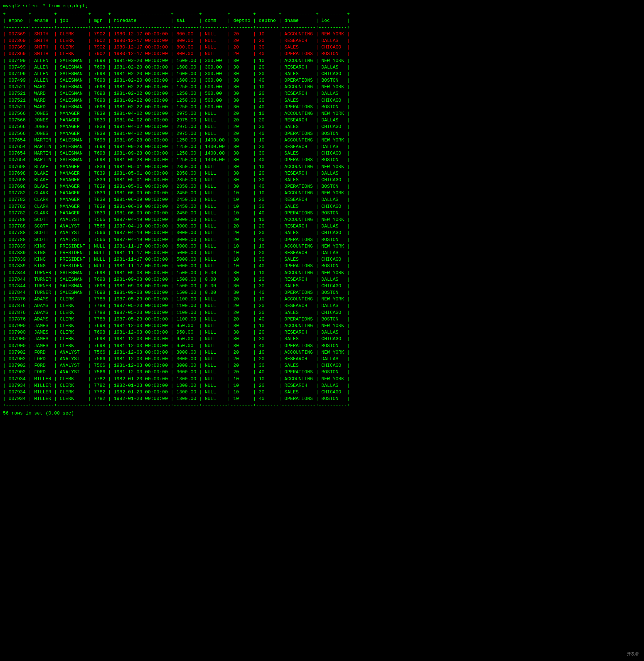 Image resolution: width=644 pixels, height=661 pixels. Describe the element at coordinates (322, 14) in the screenshot. I see `sep-top: +--------+--------+-----------+------+--…` at that location.